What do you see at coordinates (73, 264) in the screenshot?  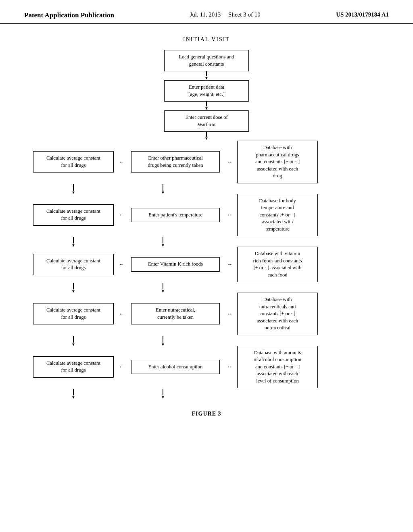 I see `box-calc-avg-3: Calculate average constant for all drugs` at bounding box center [73, 264].